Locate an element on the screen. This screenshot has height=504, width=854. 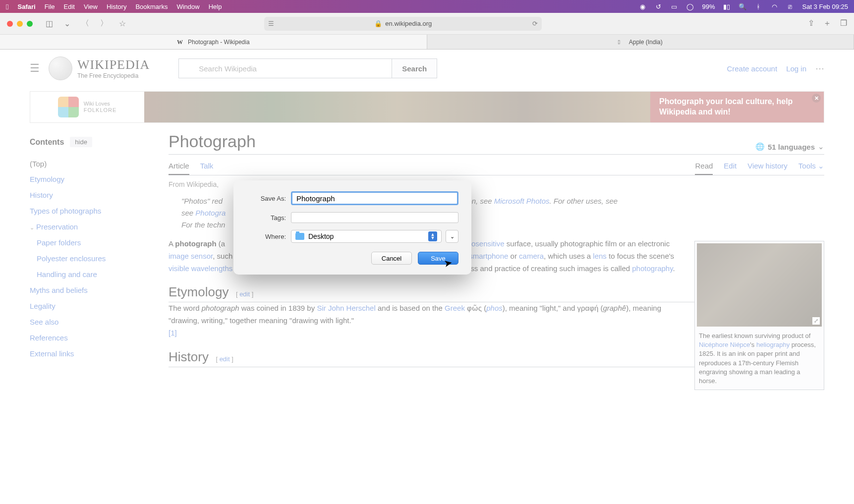
infobox-image: ⤢ is located at coordinates (759, 285).